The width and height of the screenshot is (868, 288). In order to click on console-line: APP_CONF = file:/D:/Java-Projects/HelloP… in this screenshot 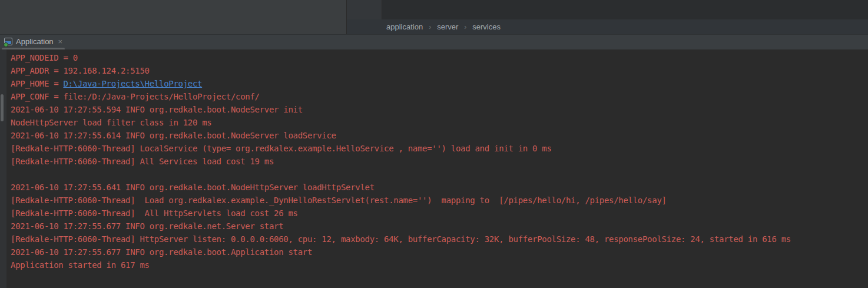, I will do `click(400, 97)`.